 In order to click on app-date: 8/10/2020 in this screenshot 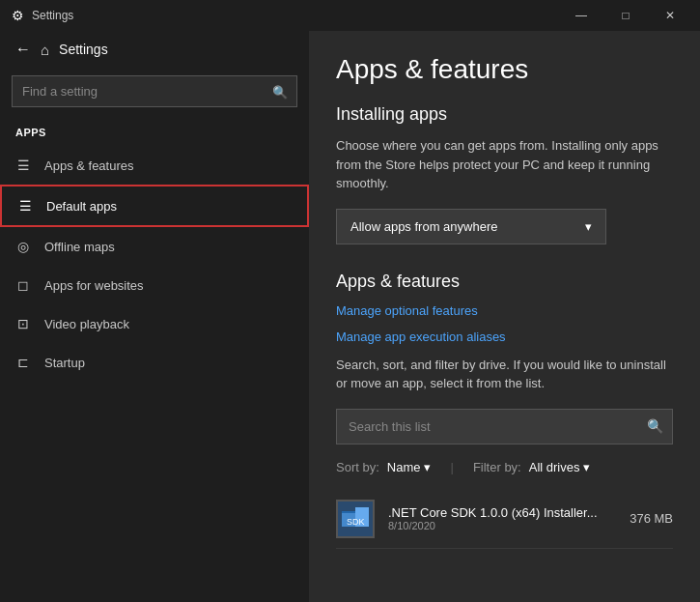, I will do `click(502, 526)`.